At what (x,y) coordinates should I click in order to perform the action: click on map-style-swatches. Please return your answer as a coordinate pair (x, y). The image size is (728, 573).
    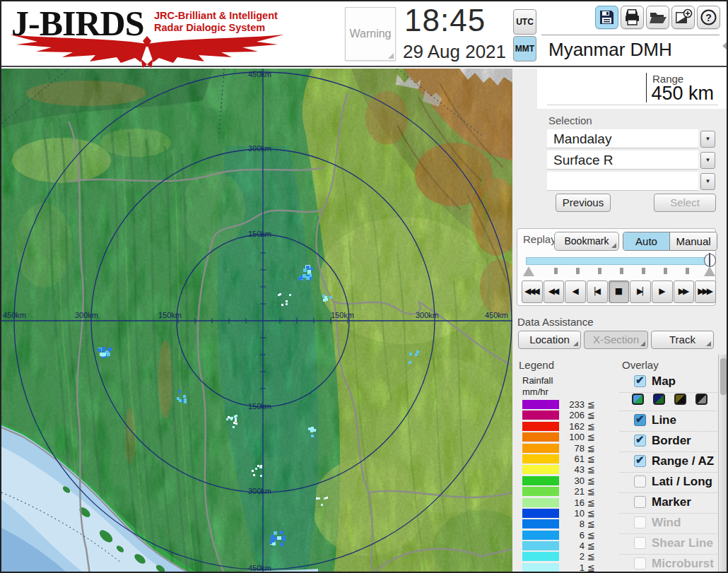
    Looking at the image, I should click on (669, 402).